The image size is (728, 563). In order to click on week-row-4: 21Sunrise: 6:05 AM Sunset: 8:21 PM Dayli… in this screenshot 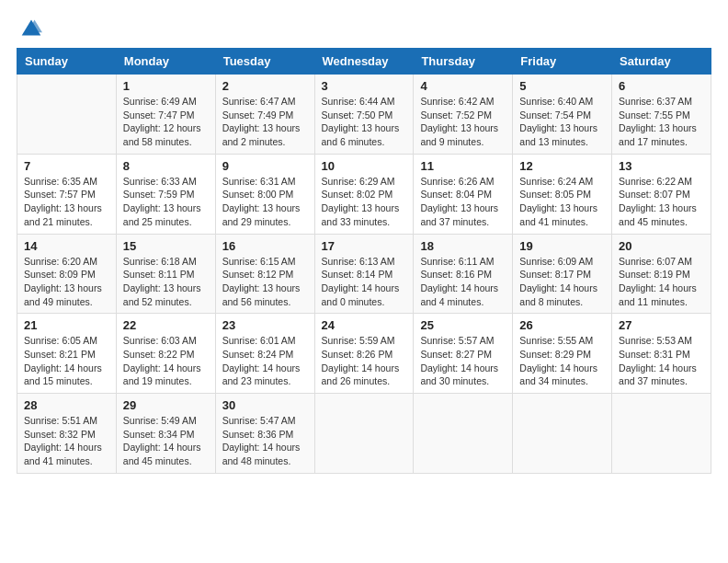, I will do `click(364, 353)`.